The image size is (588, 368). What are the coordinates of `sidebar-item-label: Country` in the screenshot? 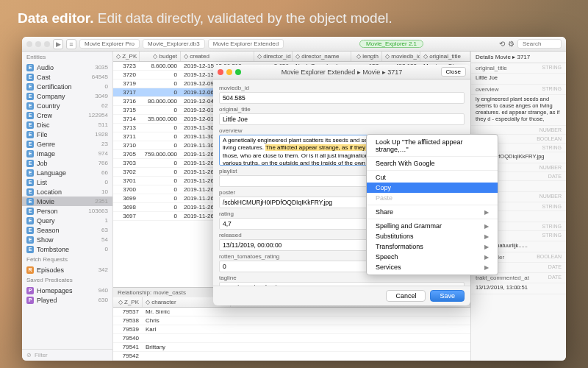 It's located at (49, 106).